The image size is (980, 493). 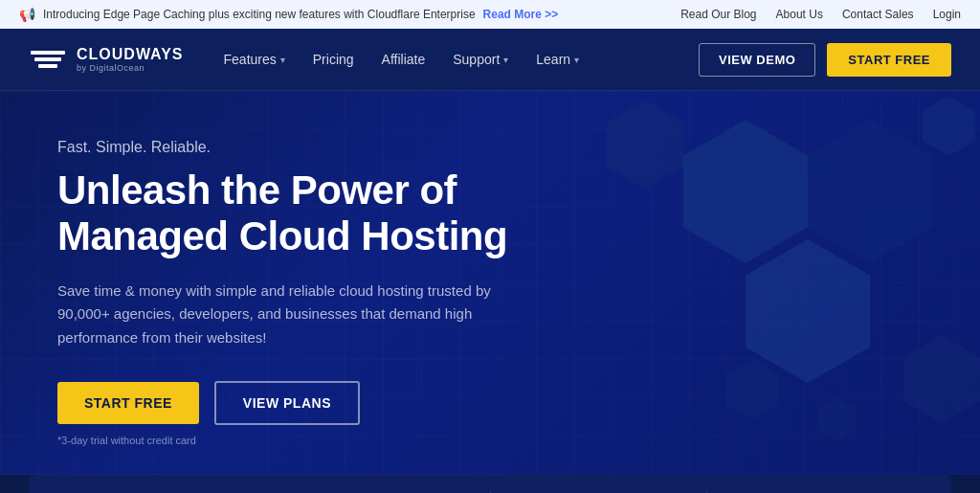 What do you see at coordinates (255, 59) in the screenshot?
I see `nav-features: Features ▾` at bounding box center [255, 59].